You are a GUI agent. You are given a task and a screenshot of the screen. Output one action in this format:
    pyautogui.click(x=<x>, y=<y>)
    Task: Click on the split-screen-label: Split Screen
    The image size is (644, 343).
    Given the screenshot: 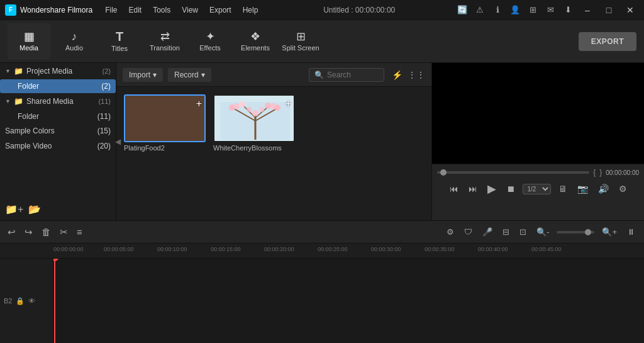 What is the action you would take?
    pyautogui.click(x=301, y=48)
    